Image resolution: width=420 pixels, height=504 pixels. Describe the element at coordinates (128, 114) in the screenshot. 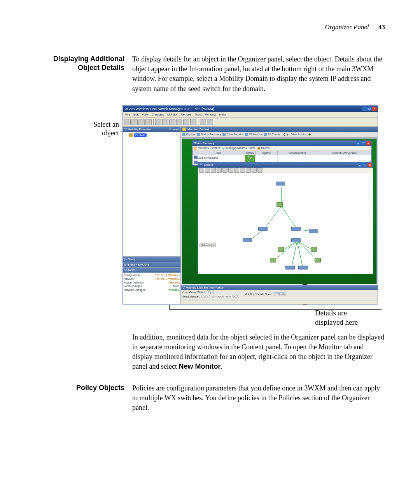

I see `menu-file: File` at that location.